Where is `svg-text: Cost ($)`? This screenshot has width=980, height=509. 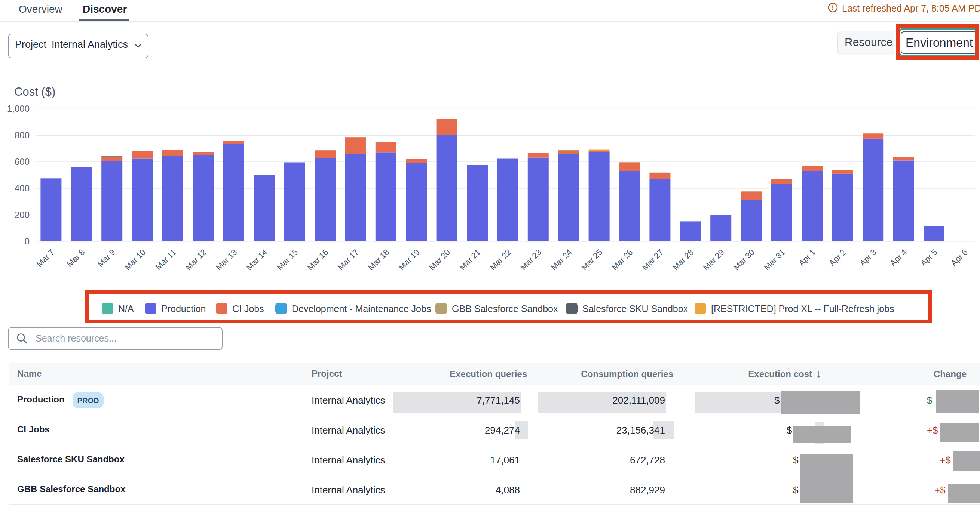
svg-text: Cost ($) is located at coordinates (35, 92).